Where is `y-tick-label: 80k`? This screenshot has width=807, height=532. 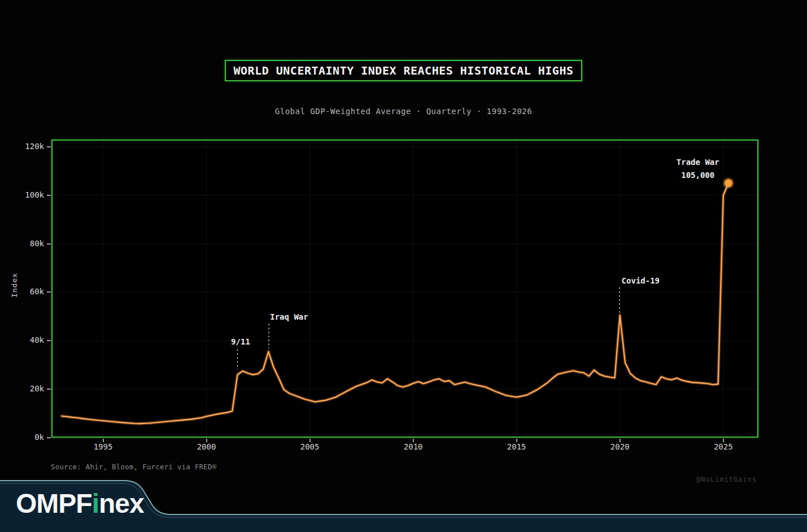 y-tick-label: 80k is located at coordinates (22, 243).